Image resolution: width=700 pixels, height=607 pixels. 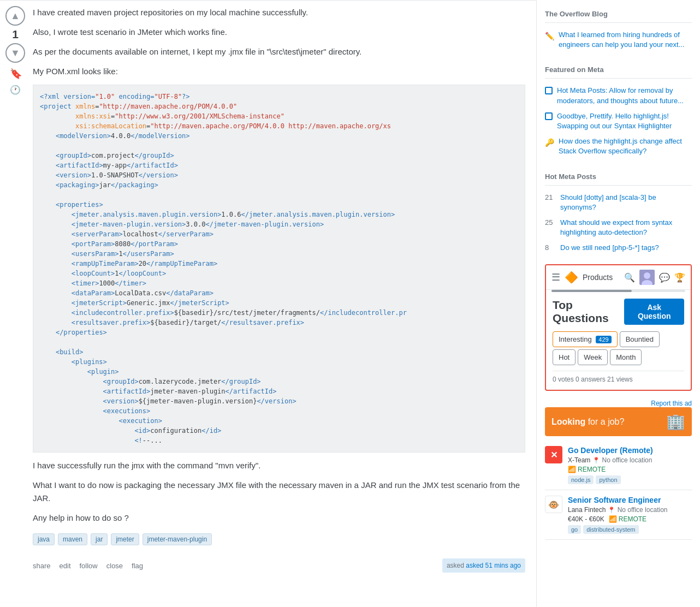 What do you see at coordinates (279, 492) in the screenshot?
I see `question-para-6: What I want to do now is packaging the n…` at bounding box center [279, 492].